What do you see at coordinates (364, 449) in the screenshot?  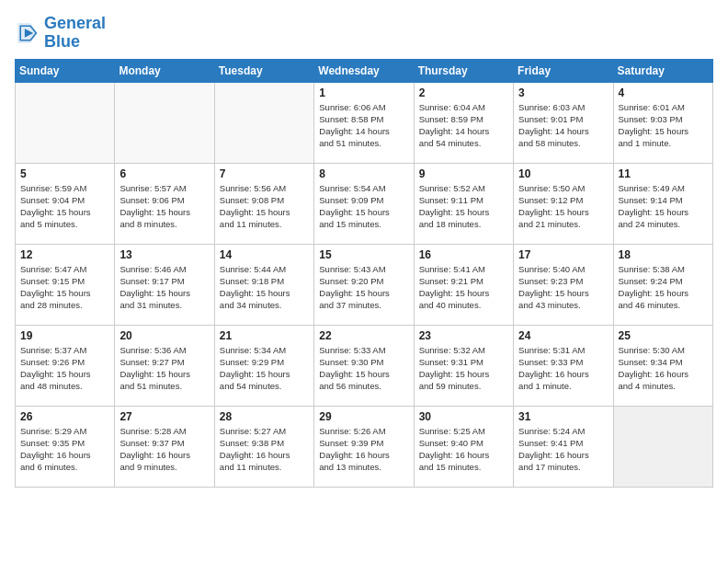 I see `day-info: Sunrise: 5:26 AM Sunset: 9:39 PM Dayligh…` at bounding box center [364, 449].